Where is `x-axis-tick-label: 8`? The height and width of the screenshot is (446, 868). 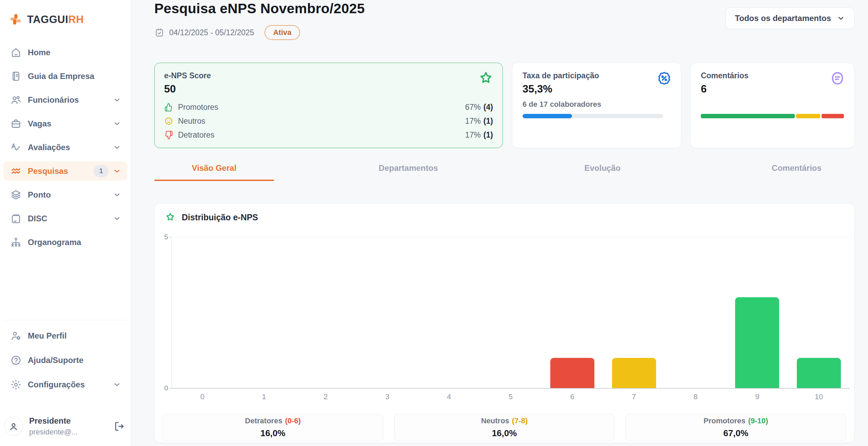
x-axis-tick-label: 8 is located at coordinates (696, 397).